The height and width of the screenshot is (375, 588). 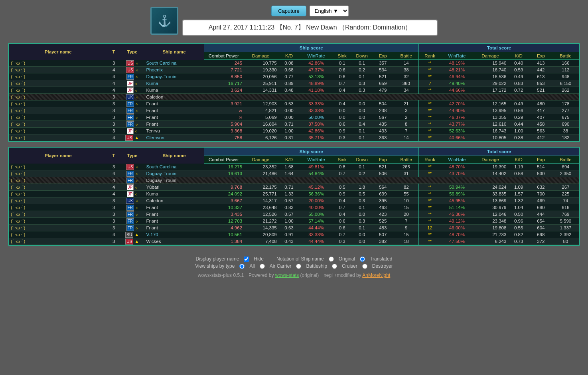 I want to click on anmorenight-link: AnMoreNight, so click(x=376, y=275).